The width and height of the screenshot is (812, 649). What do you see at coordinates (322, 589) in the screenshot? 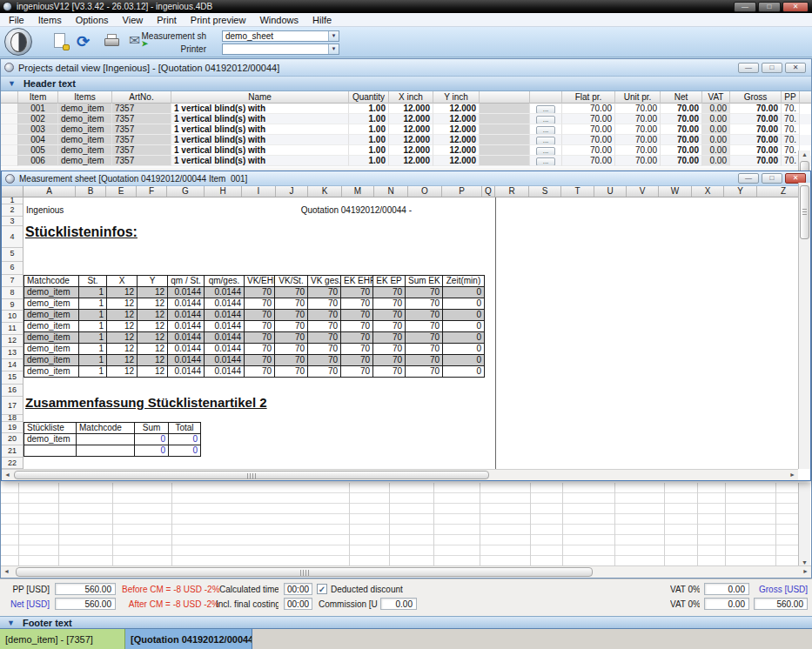
I see `deducted-discount-checkbox: ✓` at bounding box center [322, 589].